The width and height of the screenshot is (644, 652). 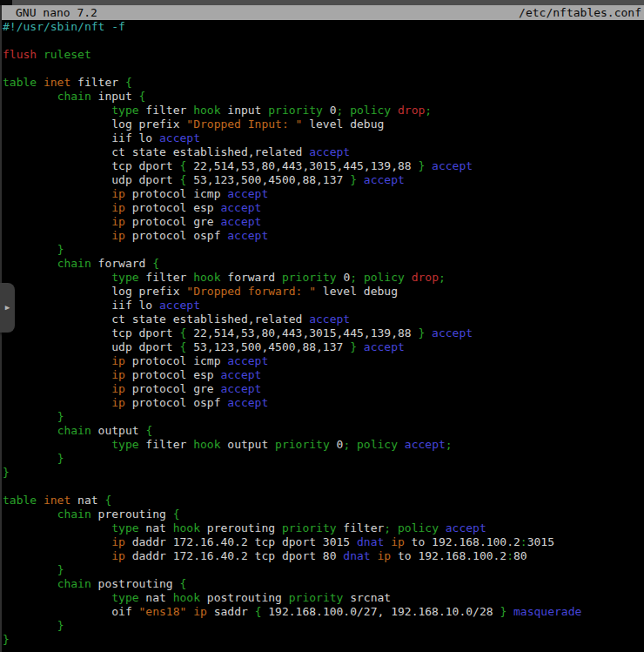 I want to click on code-token: 53,123,500,4500,88,137, so click(x=268, y=179).